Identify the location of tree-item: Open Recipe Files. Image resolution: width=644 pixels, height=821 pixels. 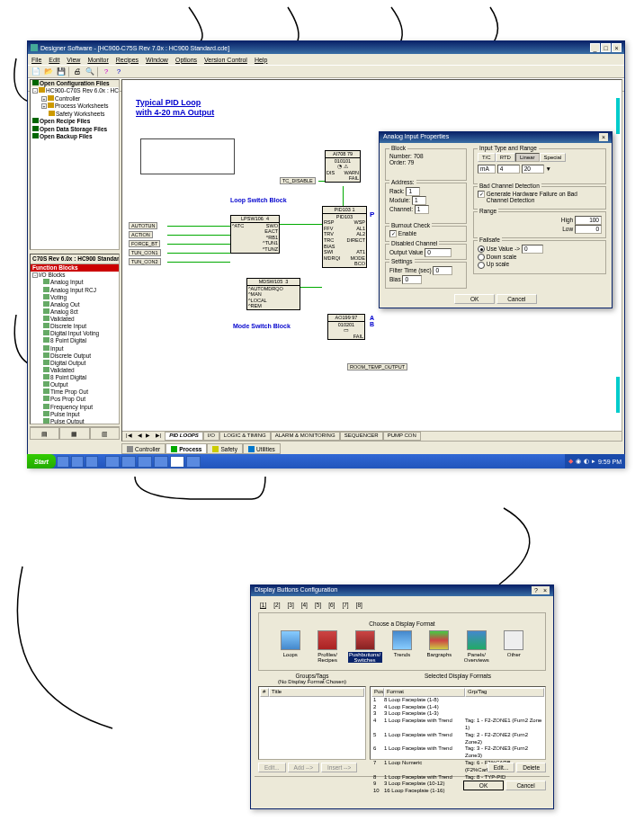
(65, 120).